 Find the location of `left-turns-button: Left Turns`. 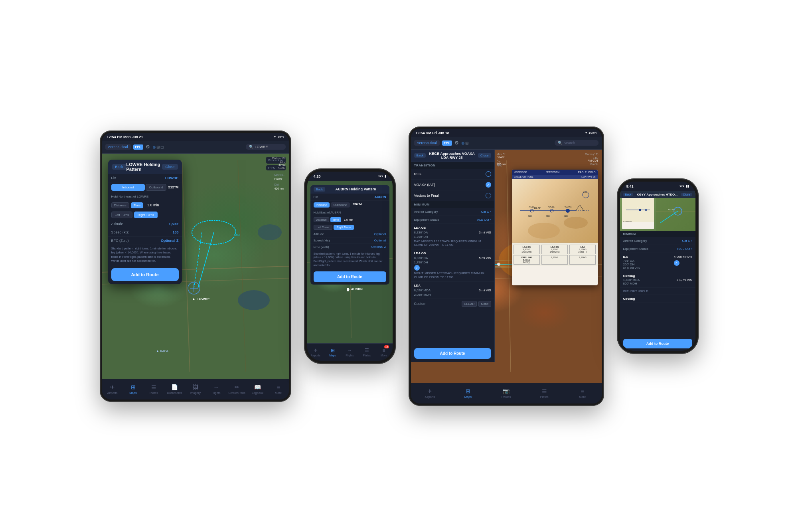

left-turns-button: Left Turns is located at coordinates (122, 215).